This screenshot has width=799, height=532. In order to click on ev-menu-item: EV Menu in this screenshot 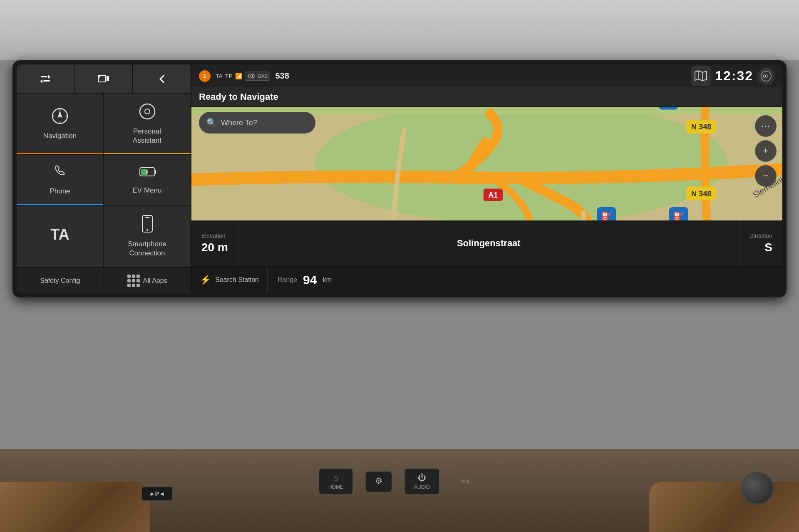, I will do `click(147, 181)`.